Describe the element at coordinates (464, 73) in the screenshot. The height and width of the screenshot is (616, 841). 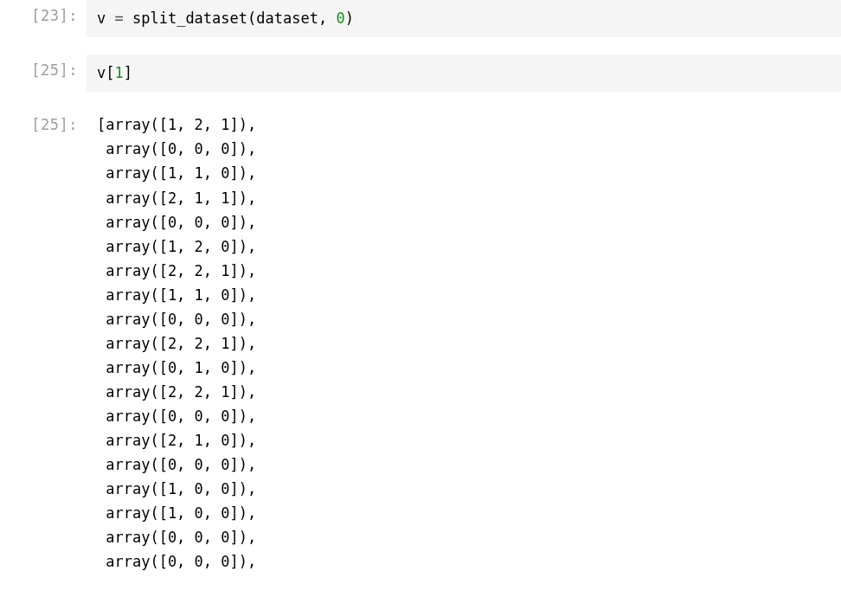
I see `code-input: v[1]` at that location.